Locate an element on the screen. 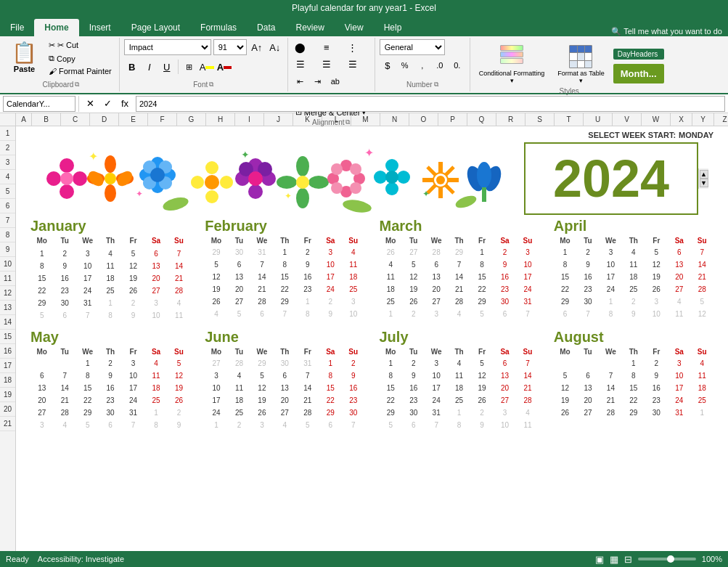  font-expand-icon: ⧉ is located at coordinates (211, 84).